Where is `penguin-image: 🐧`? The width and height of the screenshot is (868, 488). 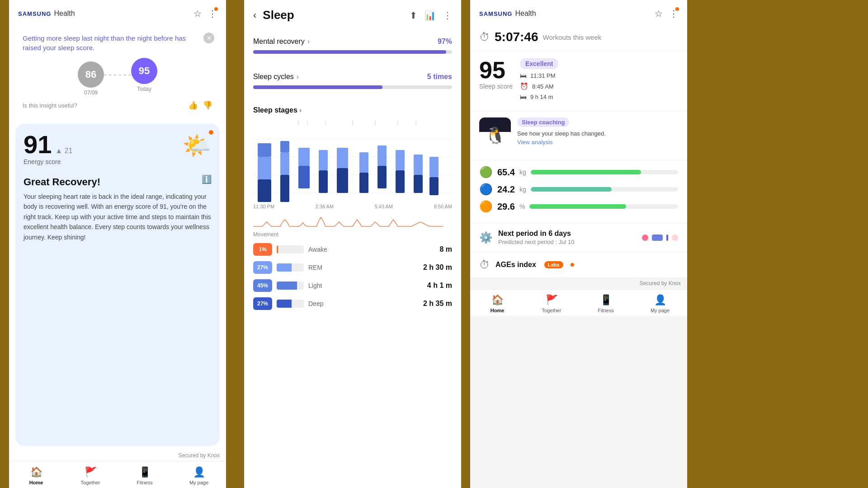
penguin-image: 🐧 is located at coordinates (495, 136).